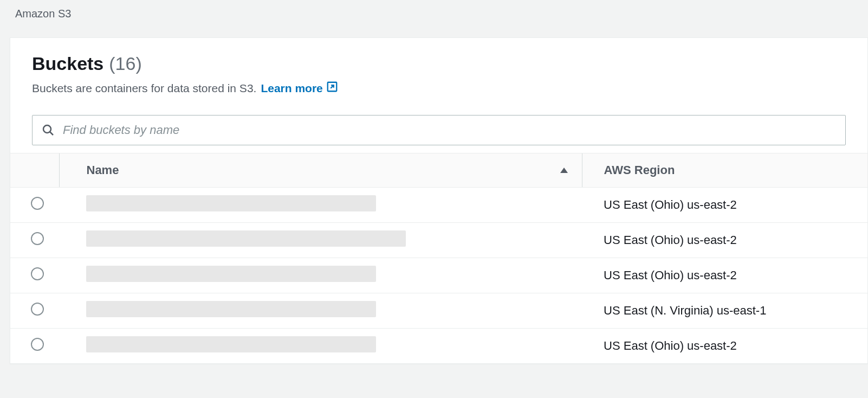  What do you see at coordinates (725, 170) in the screenshot?
I see `region-column-header: AWS Region` at bounding box center [725, 170].